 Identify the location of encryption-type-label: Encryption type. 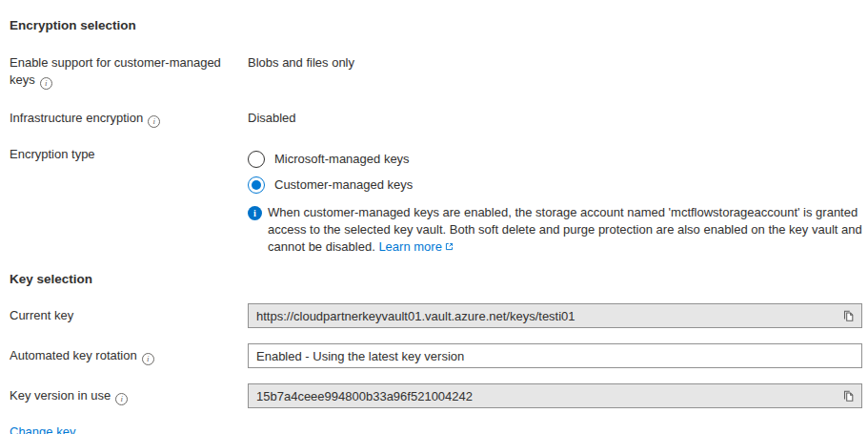
(129, 155).